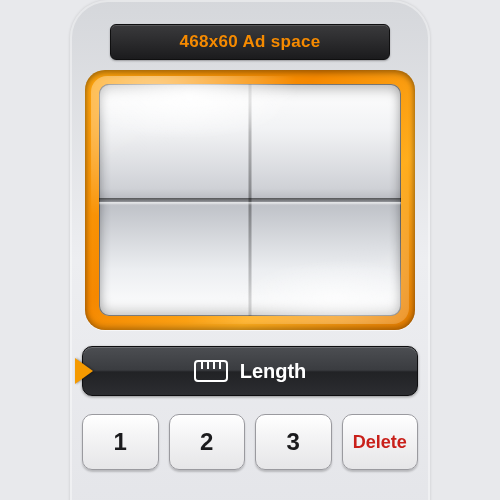 This screenshot has width=500, height=500. Describe the element at coordinates (250, 42) in the screenshot. I see `ad-banner: 468x60 Ad space` at that location.